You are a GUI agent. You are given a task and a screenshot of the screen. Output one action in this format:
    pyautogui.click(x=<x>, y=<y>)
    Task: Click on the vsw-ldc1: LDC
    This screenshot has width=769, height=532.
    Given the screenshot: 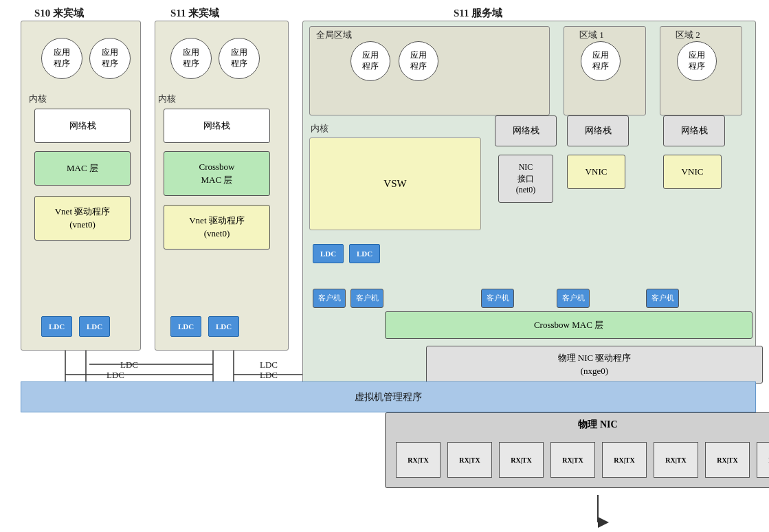 What is the action you would take?
    pyautogui.click(x=328, y=254)
    